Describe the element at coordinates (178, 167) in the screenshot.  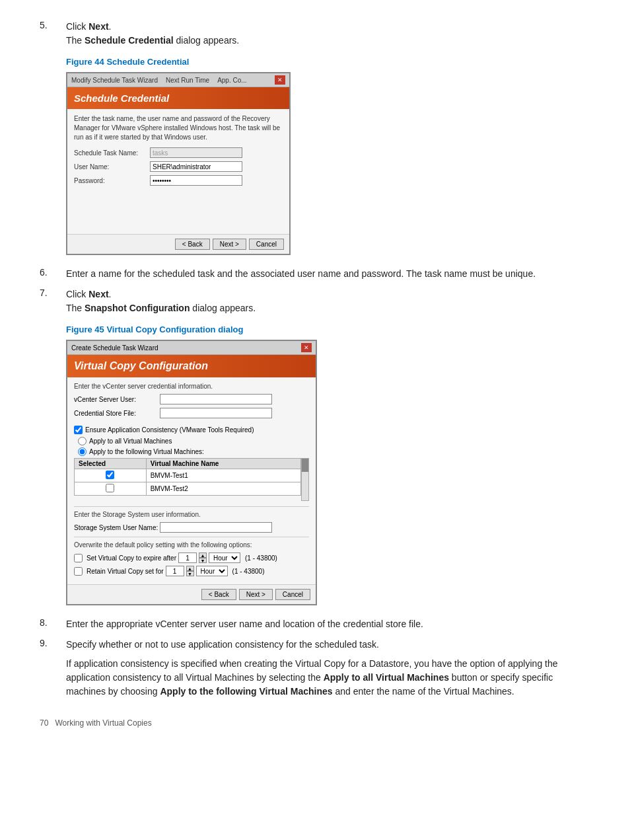
I see `user-name-row: User Name:` at that location.